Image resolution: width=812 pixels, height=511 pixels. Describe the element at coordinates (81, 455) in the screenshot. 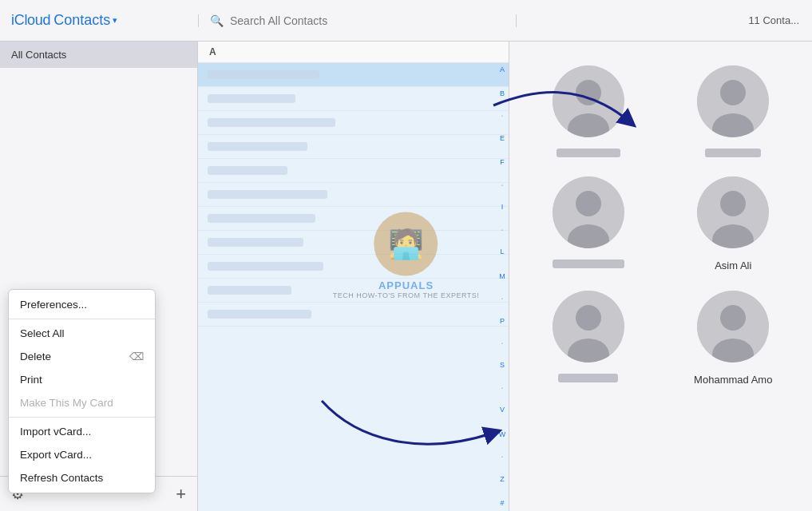

I see `menu-item-export-vcard: Export vCard...` at that location.